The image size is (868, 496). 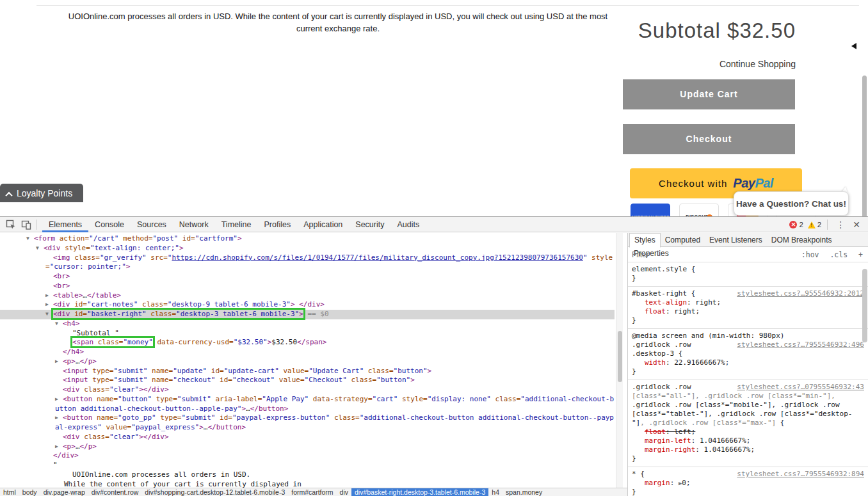 What do you see at coordinates (856, 225) in the screenshot?
I see `close-devtools-icon: ✕` at bounding box center [856, 225].